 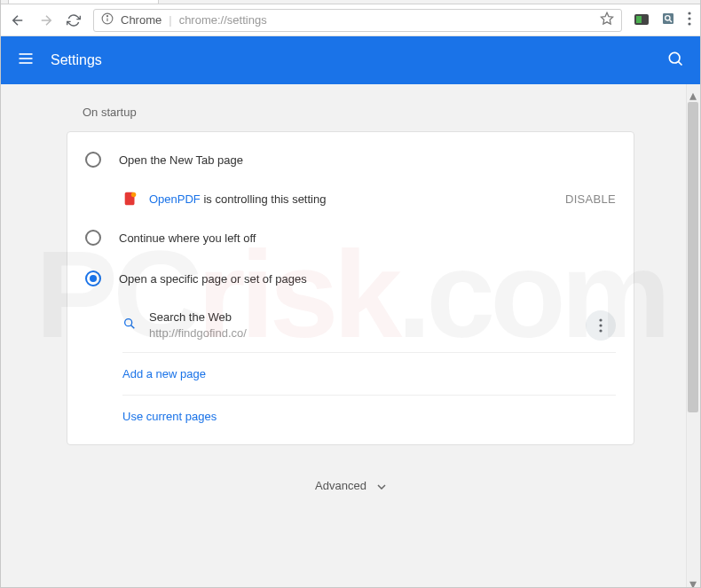 I want to click on startup-page-entry: Search the Web http://findgofind.co/, so click(x=350, y=325).